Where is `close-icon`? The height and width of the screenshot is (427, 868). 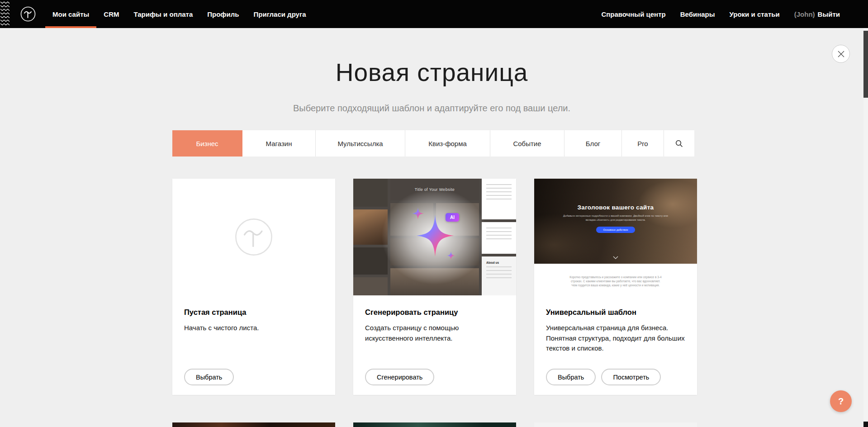
close-icon is located at coordinates (841, 54).